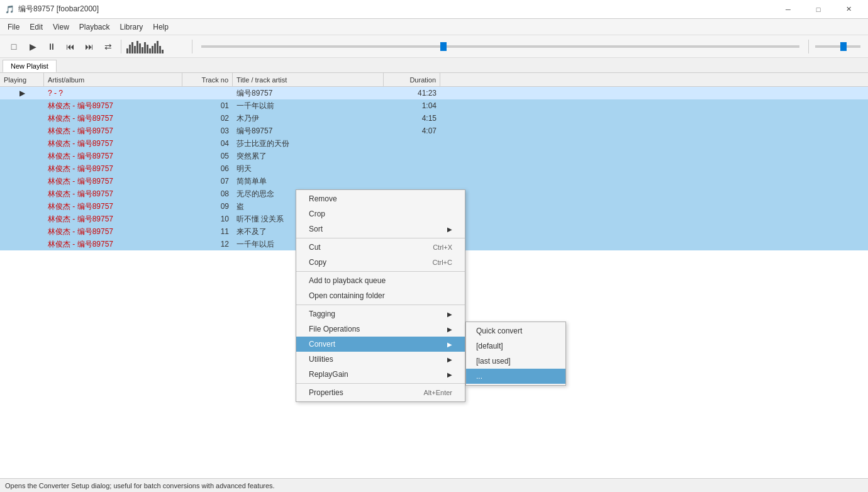 This screenshot has height=492, width=868. What do you see at coordinates (516, 346) in the screenshot?
I see `sub-menu-item-default: [default]` at bounding box center [516, 346].